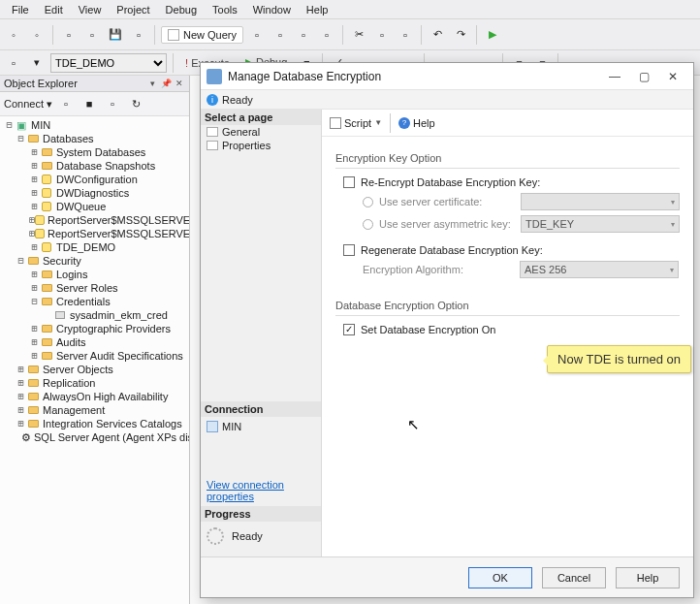  I want to click on open-icon: ▫, so click(92, 35).